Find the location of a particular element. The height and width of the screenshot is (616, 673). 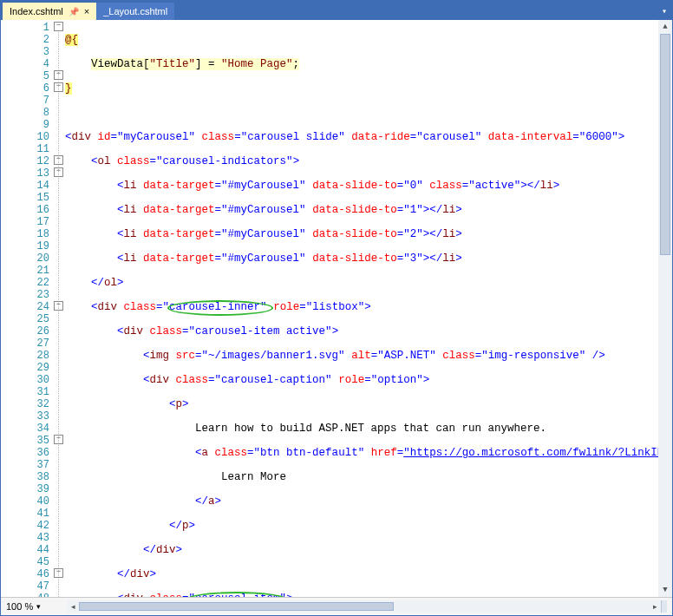

code-text: ViewData is located at coordinates (117, 64).